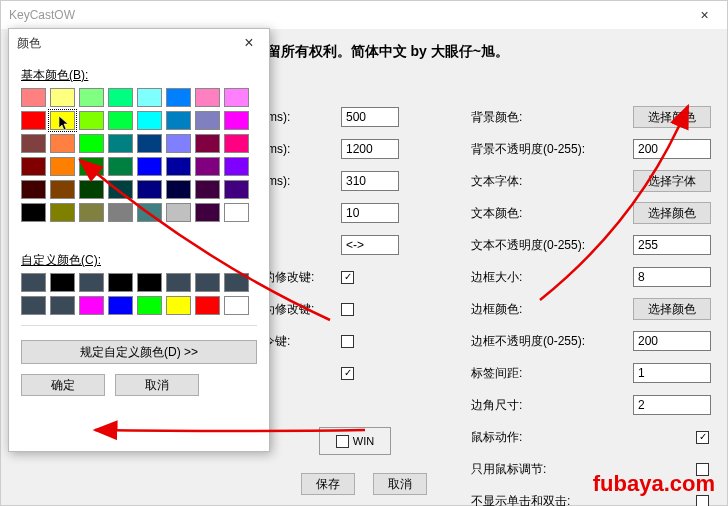 The width and height of the screenshot is (728, 506). I want to click on color-dialog-titlebar: 颜色 ×, so click(139, 43).